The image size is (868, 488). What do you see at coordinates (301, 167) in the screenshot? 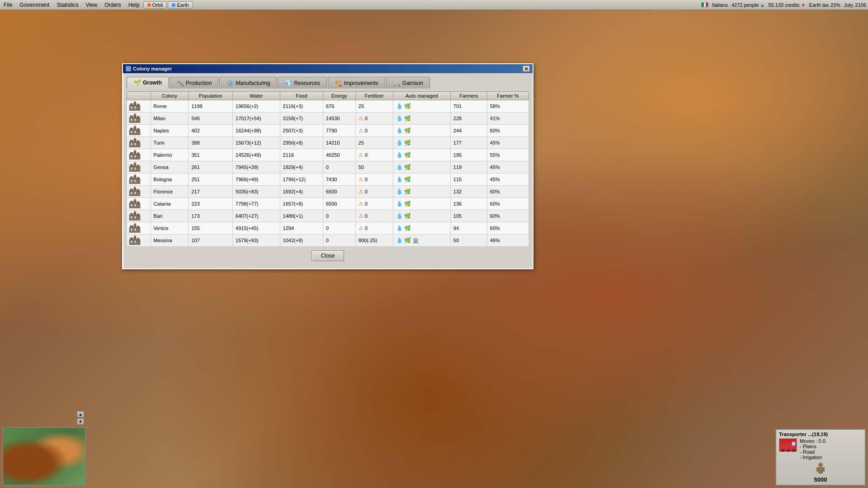
I see `colony-food: 1829(+4)` at bounding box center [301, 167].